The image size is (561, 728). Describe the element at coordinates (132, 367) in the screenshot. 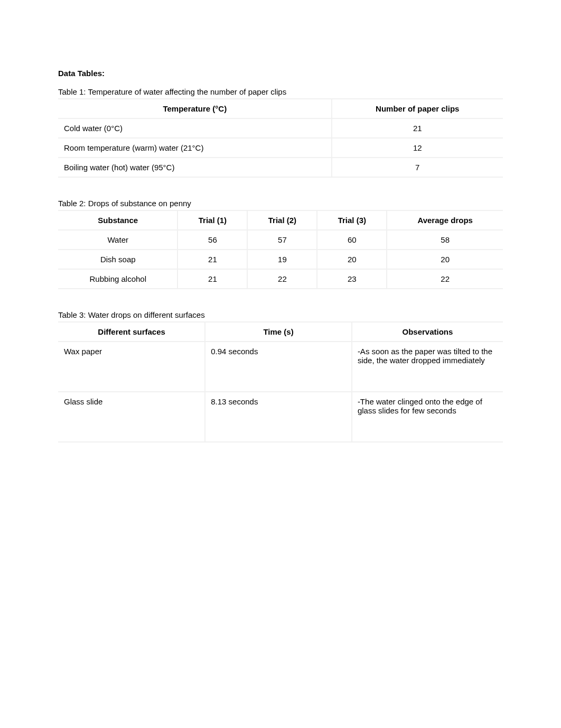

I see `table3-cell-surface: Wax paper` at that location.